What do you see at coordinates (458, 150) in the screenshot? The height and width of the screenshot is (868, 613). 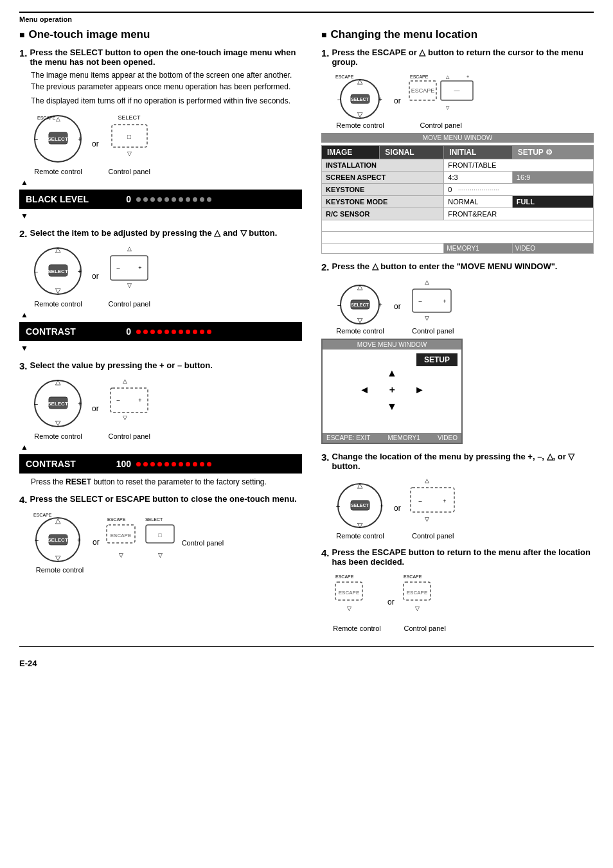 I see `step1-right: 1. Press the ESCAPE or △ button to retur…` at bounding box center [458, 150].